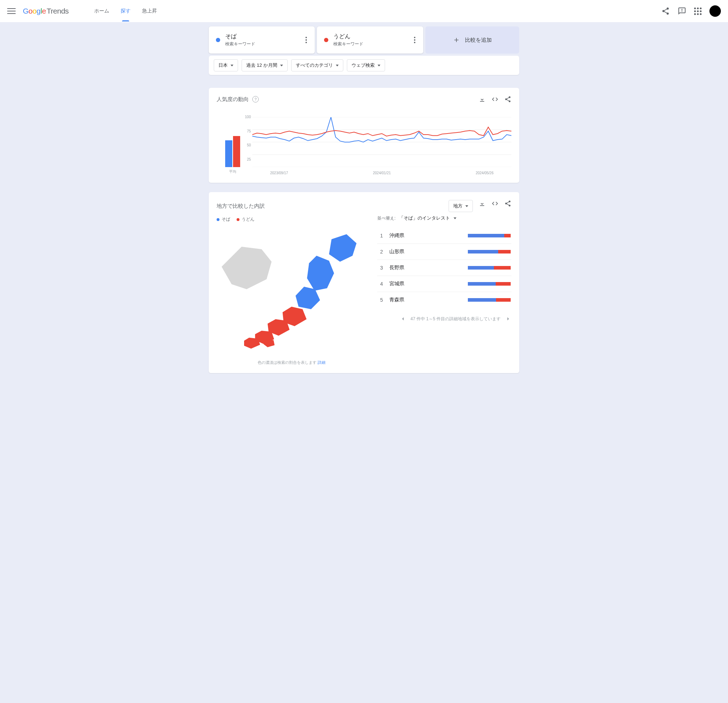 The image size is (728, 703). I want to click on google-trends-logo: Google Trends, so click(45, 11).